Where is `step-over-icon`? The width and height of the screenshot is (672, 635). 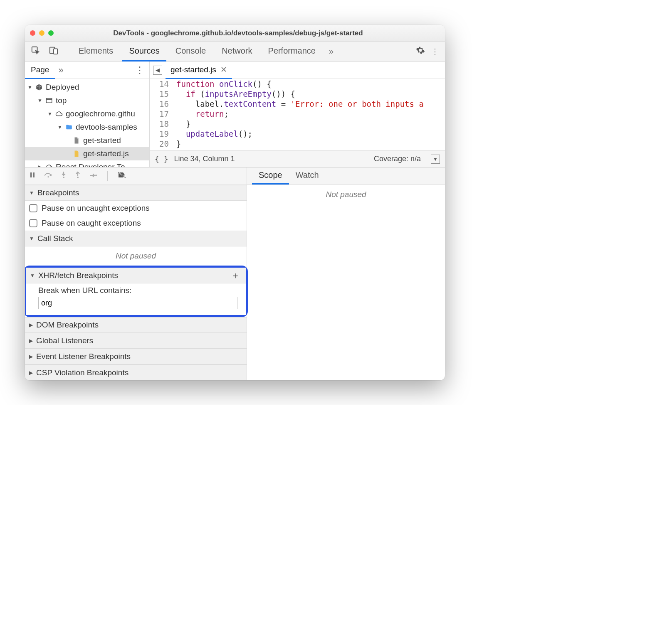
step-over-icon is located at coordinates (48, 176).